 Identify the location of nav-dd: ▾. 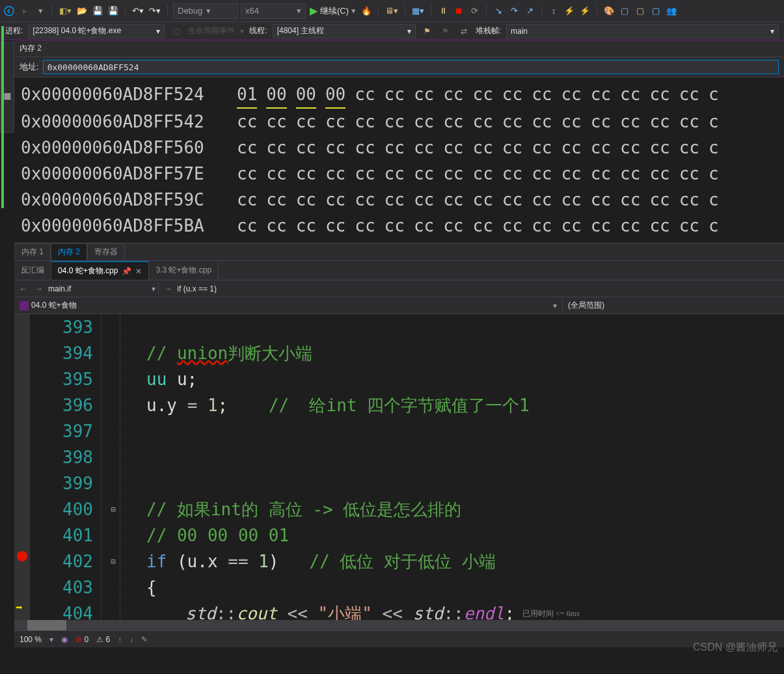
(40, 11).